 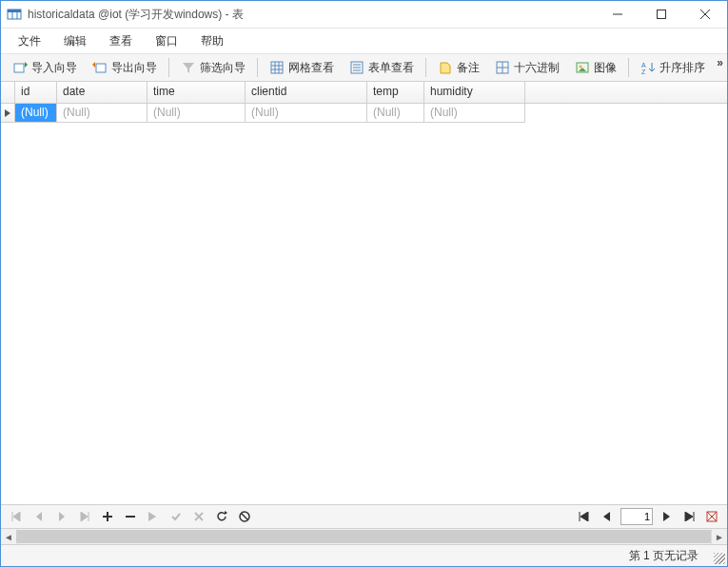 What do you see at coordinates (245, 517) in the screenshot?
I see `nav-stop-button` at bounding box center [245, 517].